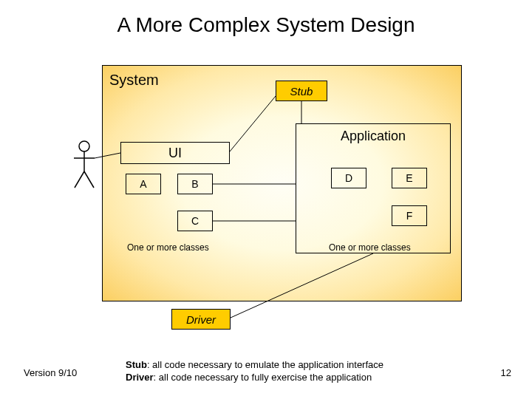 Image resolution: width=532 pixels, height=399 pixels. What do you see at coordinates (369, 248) in the screenshot?
I see `app-caption: One or more classes` at bounding box center [369, 248].